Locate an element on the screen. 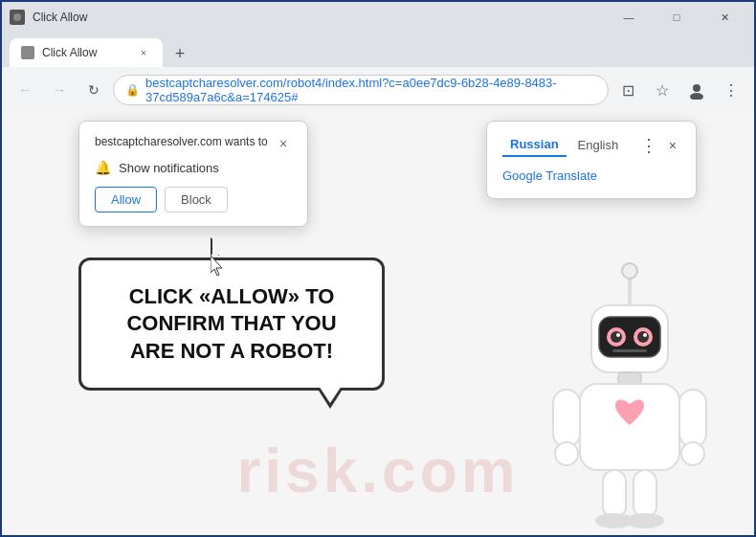  url-text: bestcaptcharesolver.com/robot4/index.htm… is located at coordinates (371, 90).